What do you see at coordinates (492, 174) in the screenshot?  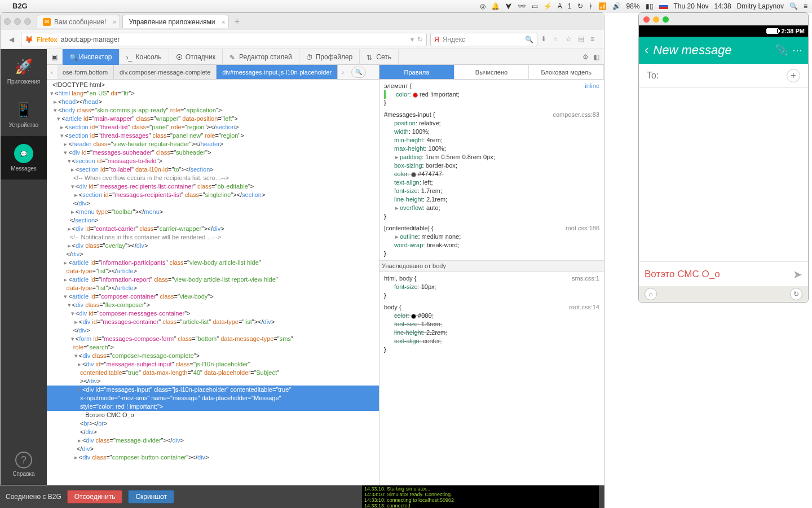 I see `css-prop: color: #474747;` at bounding box center [492, 174].